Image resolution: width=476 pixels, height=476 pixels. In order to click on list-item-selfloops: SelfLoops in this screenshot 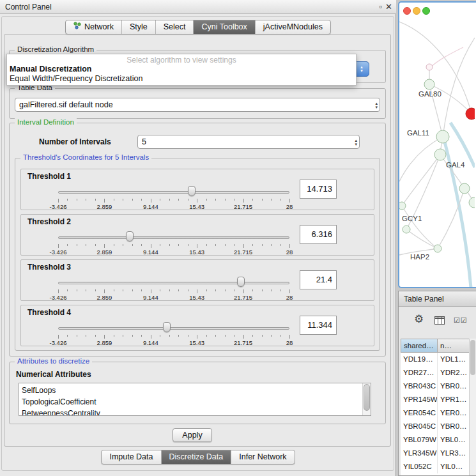, I will do `click(195, 390)`.